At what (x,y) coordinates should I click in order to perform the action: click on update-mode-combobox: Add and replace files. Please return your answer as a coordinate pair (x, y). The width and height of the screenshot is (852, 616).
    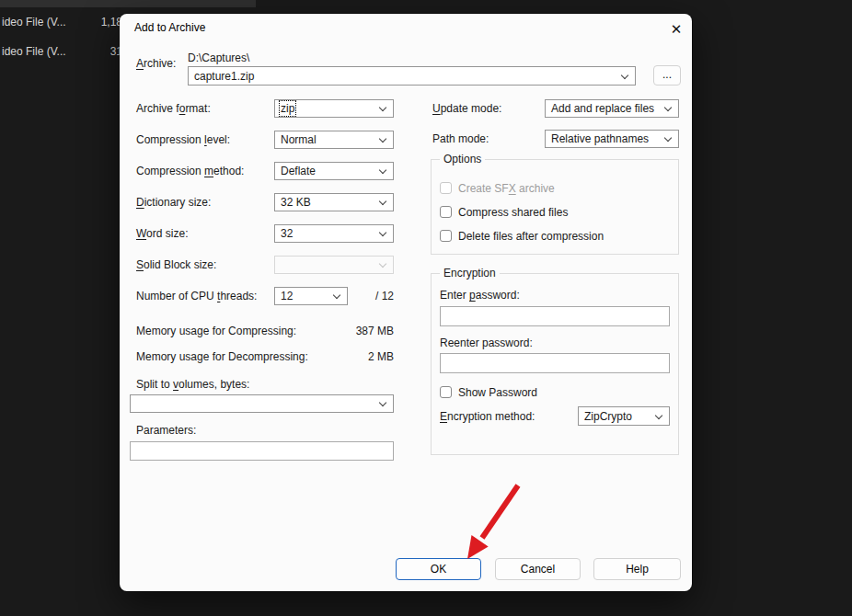
    Looking at the image, I should click on (612, 108).